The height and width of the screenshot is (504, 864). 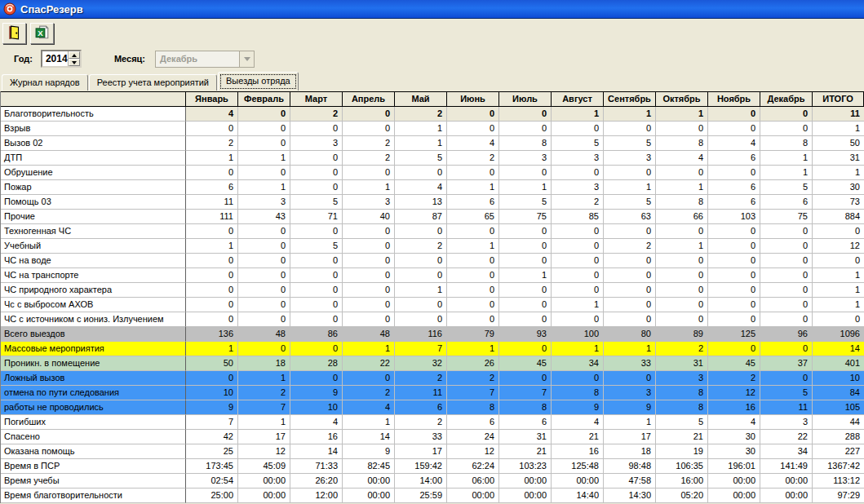 What do you see at coordinates (212, 202) in the screenshot?
I see `cell: 11` at bounding box center [212, 202].